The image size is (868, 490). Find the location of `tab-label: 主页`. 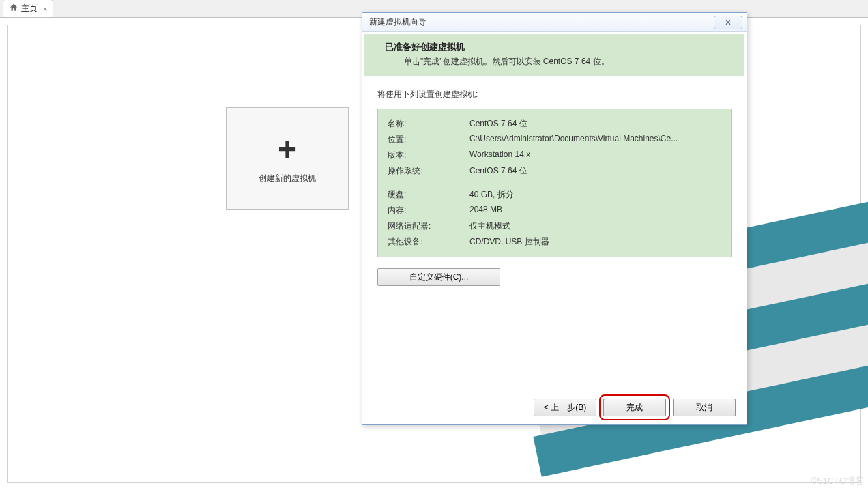

tab-label: 主页 is located at coordinates (29, 8).